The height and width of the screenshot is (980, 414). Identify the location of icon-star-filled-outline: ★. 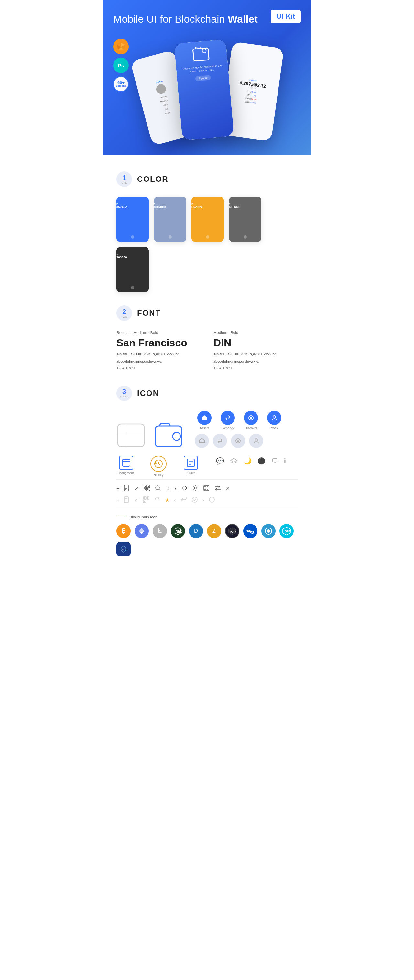
(167, 500).